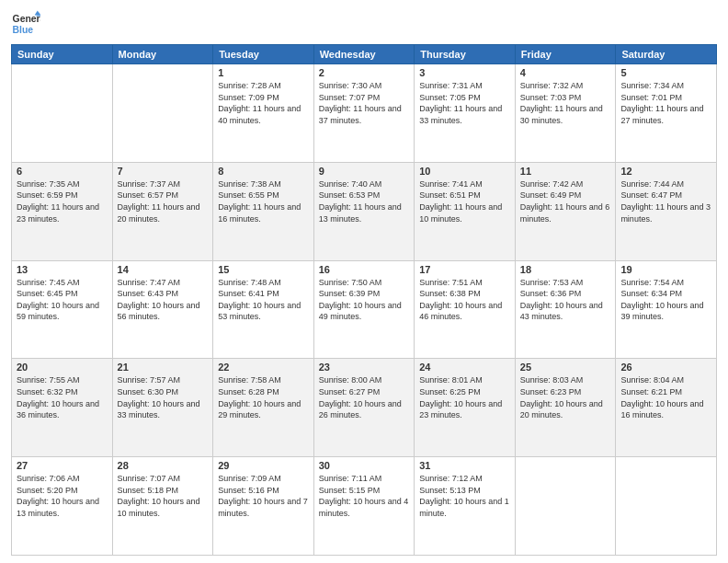  I want to click on day-detail: Sunrise: 7:58 AM Sunset: 6:28 PM Dayligh…, so click(263, 397).